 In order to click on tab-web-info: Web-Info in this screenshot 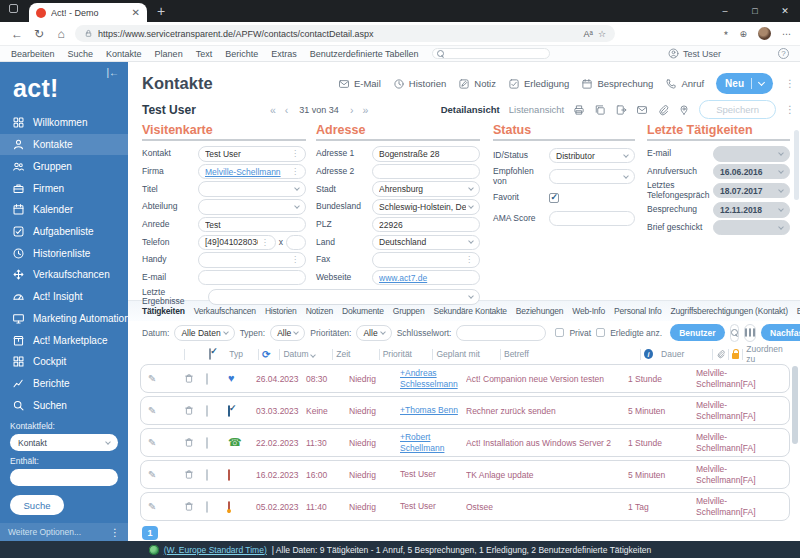, I will do `click(588, 311)`.